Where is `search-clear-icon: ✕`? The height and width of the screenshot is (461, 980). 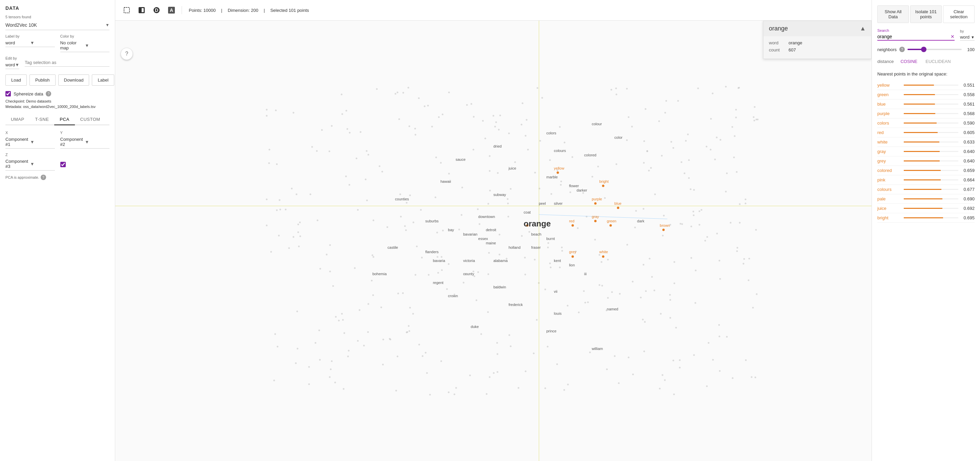
search-clear-icon: ✕ is located at coordinates (953, 36).